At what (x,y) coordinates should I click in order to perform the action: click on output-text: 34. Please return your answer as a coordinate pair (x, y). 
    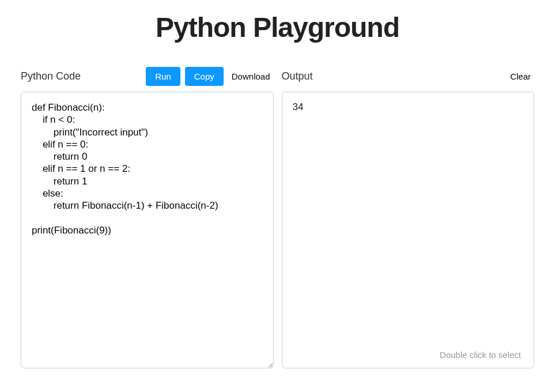
    Looking at the image, I should click on (408, 107).